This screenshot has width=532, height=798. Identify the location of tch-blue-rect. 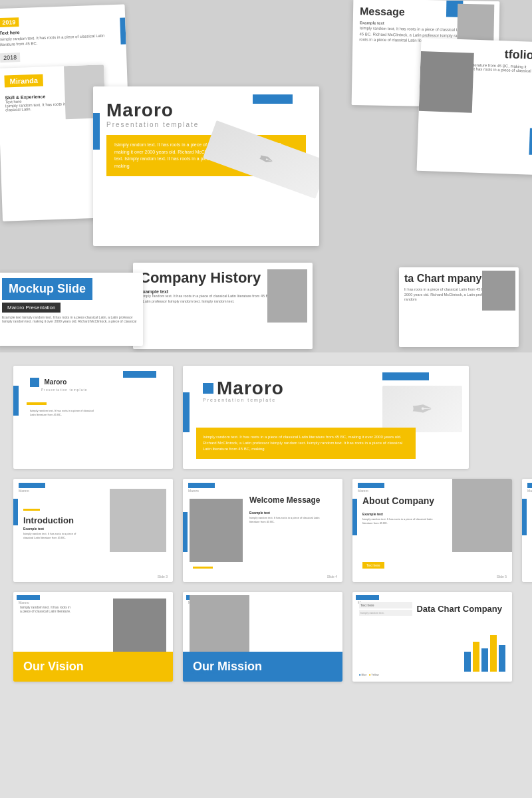
(529, 485).